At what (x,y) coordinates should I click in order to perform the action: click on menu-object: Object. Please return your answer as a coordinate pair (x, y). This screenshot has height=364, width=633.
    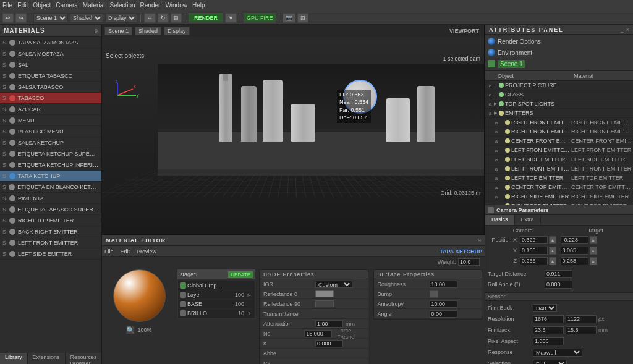
    Looking at the image, I should click on (42, 5).